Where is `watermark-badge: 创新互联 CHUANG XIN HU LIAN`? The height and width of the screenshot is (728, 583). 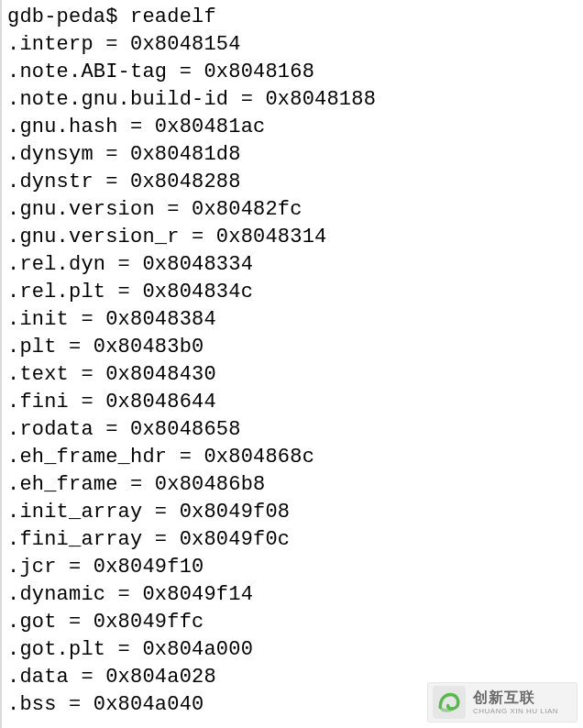 watermark-badge: 创新互联 CHUANG XIN HU LIAN is located at coordinates (502, 702).